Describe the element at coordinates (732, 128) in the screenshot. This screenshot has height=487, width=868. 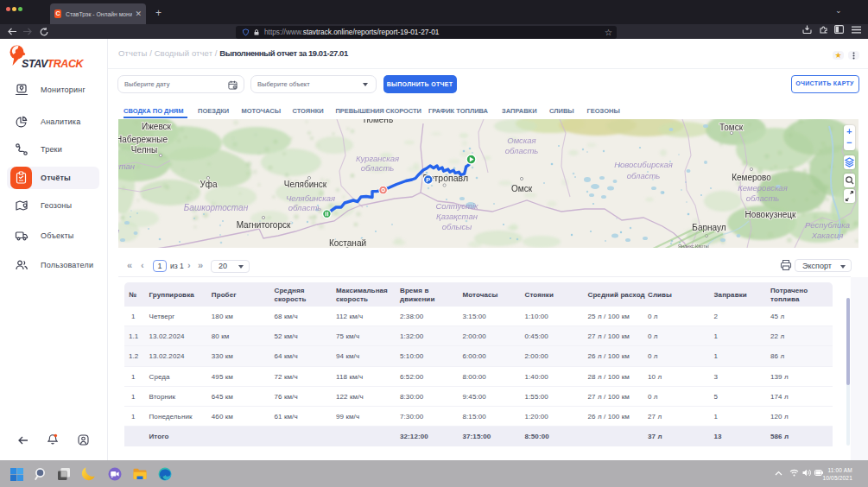
I see `svg-text: Томск` at that location.